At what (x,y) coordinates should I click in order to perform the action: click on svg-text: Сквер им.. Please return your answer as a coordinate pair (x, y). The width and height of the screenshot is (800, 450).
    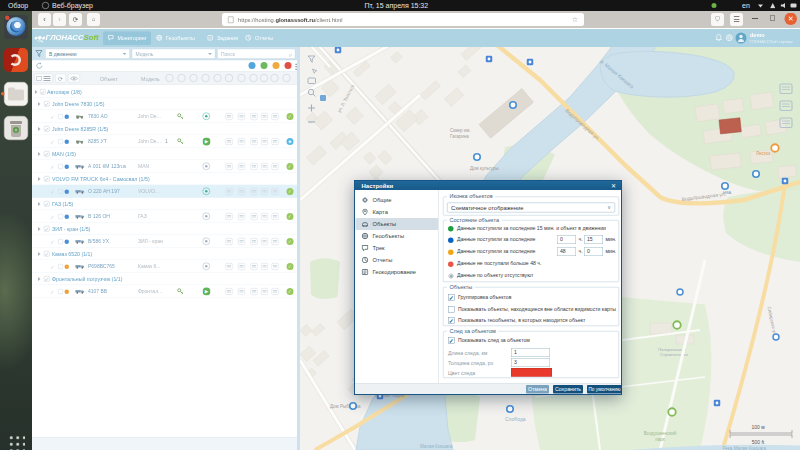
    Looking at the image, I should click on (460, 130).